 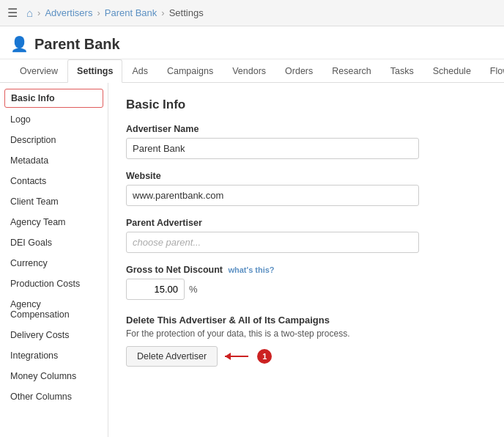 I want to click on tab-flowchart: Flowchart, so click(x=492, y=71).